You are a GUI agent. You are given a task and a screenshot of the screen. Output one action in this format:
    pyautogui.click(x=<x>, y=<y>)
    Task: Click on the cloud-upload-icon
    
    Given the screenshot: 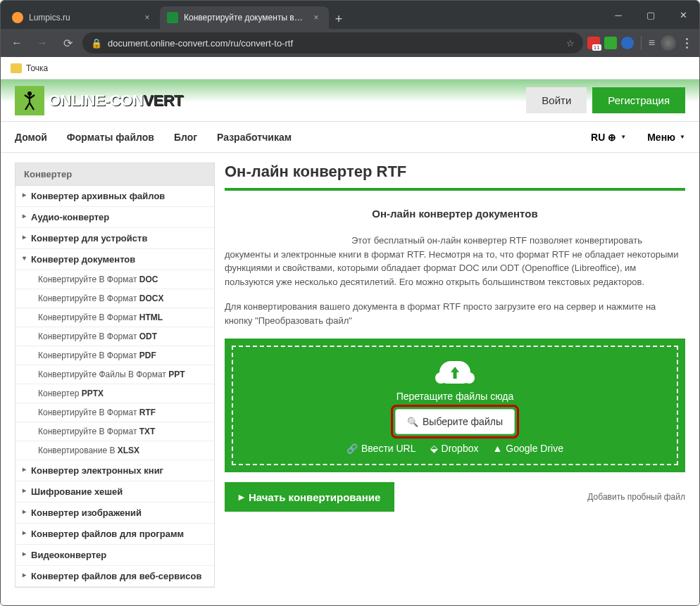 What is the action you would take?
    pyautogui.click(x=455, y=372)
    